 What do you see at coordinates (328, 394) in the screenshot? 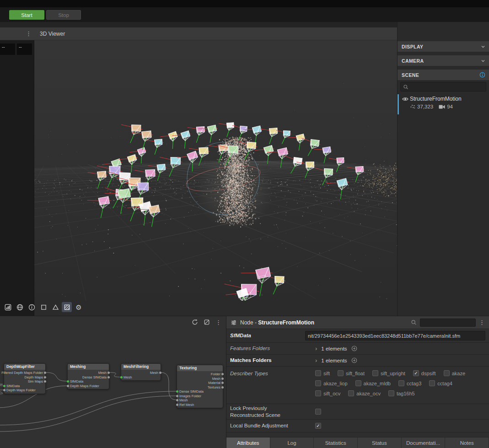
I see `describer-type-sift-ocv: sift_ocv` at bounding box center [328, 394].